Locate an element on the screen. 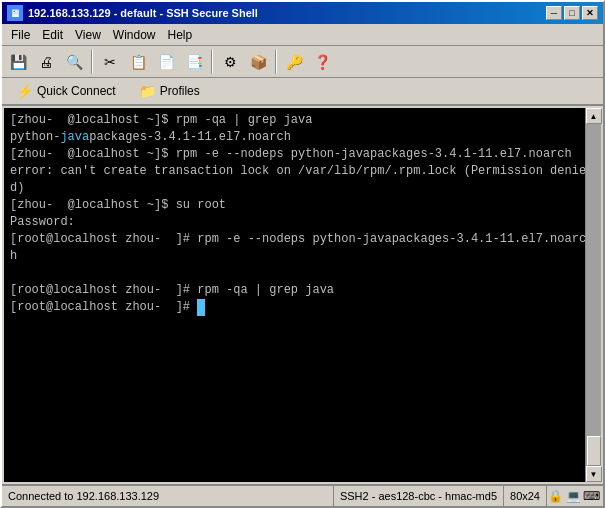 The image size is (605, 508). status-icon-1: 🔒 is located at coordinates (555, 496).